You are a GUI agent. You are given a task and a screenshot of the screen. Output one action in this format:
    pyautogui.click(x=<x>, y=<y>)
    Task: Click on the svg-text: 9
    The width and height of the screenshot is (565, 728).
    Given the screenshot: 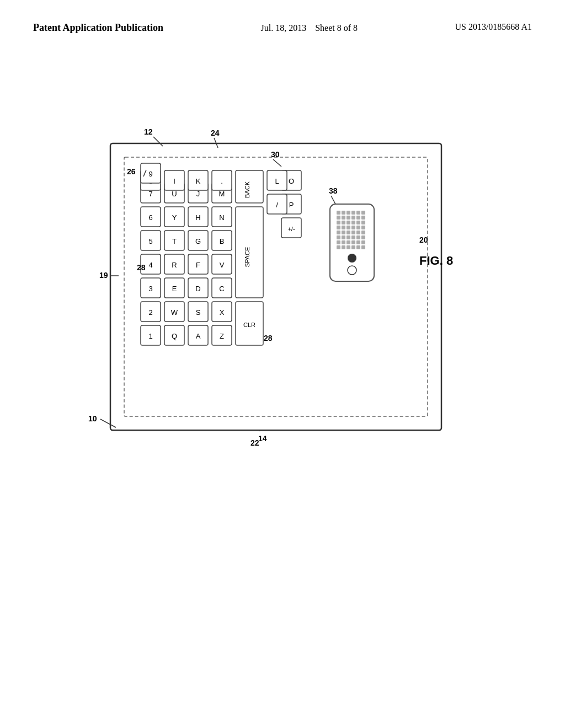 What is the action you would take?
    pyautogui.click(x=150, y=174)
    